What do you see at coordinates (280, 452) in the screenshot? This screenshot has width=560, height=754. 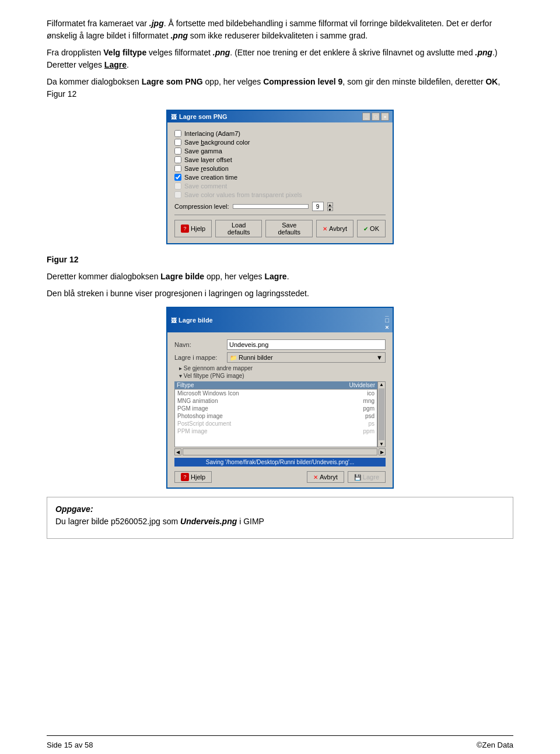 I see `horizontal-scrollbar` at bounding box center [280, 452].